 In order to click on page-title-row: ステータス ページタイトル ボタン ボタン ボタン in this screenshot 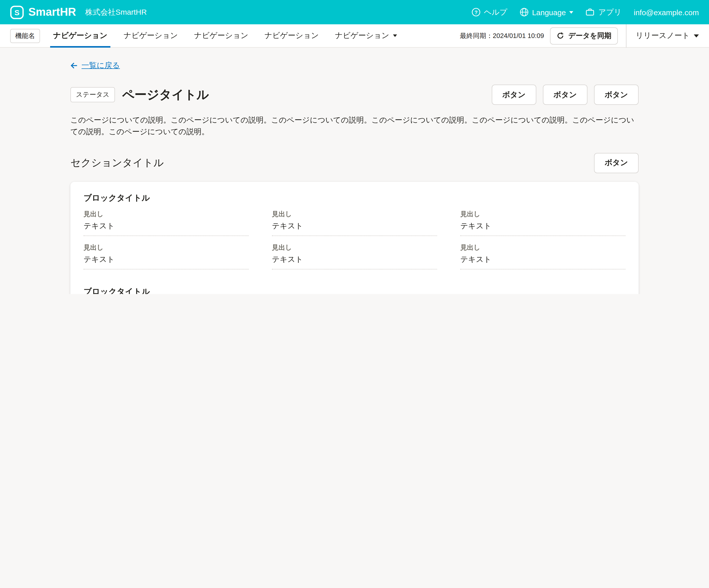, I will do `click(354, 95)`.